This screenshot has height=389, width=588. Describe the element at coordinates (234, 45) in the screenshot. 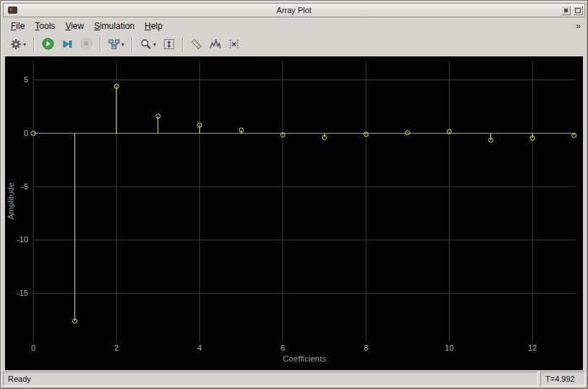

I see `cursor-x-icon` at that location.